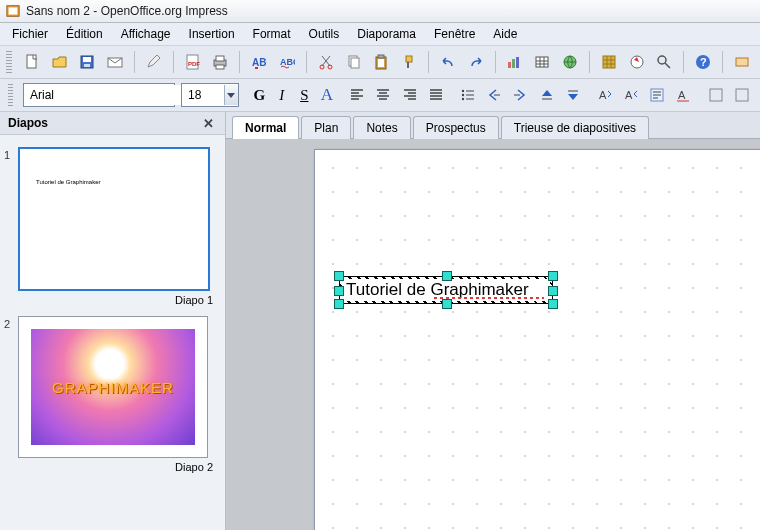 The height and width of the screenshot is (530, 760). I want to click on text-frame-content: Tutoriel de Graphimaker, so click(446, 290).